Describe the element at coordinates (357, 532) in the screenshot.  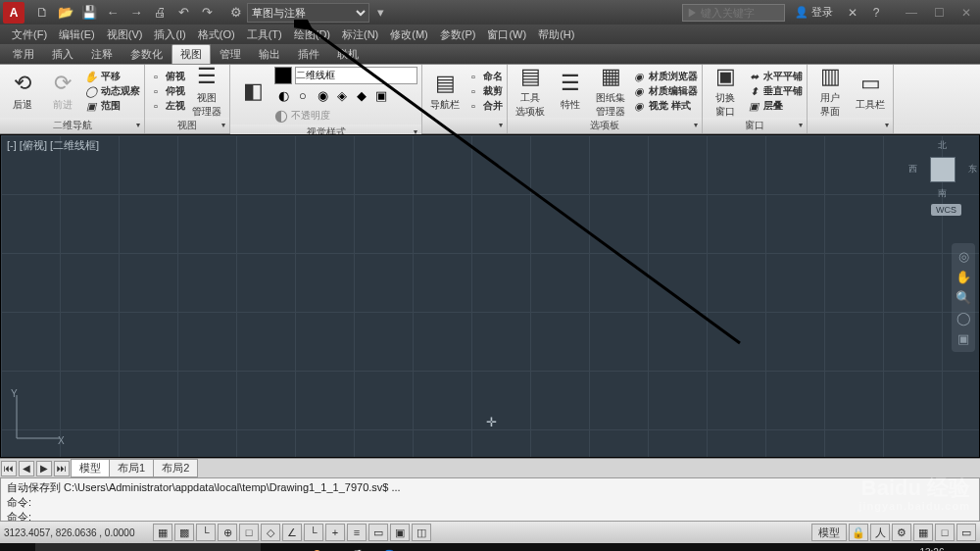
I see `lwt-toggle: ≡` at that location.